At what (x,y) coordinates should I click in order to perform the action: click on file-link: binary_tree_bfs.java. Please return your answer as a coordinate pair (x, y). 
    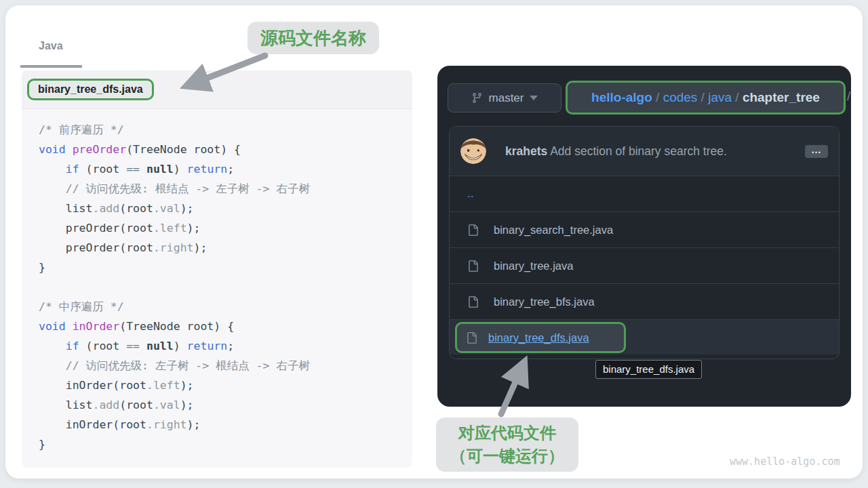
    Looking at the image, I should click on (544, 302).